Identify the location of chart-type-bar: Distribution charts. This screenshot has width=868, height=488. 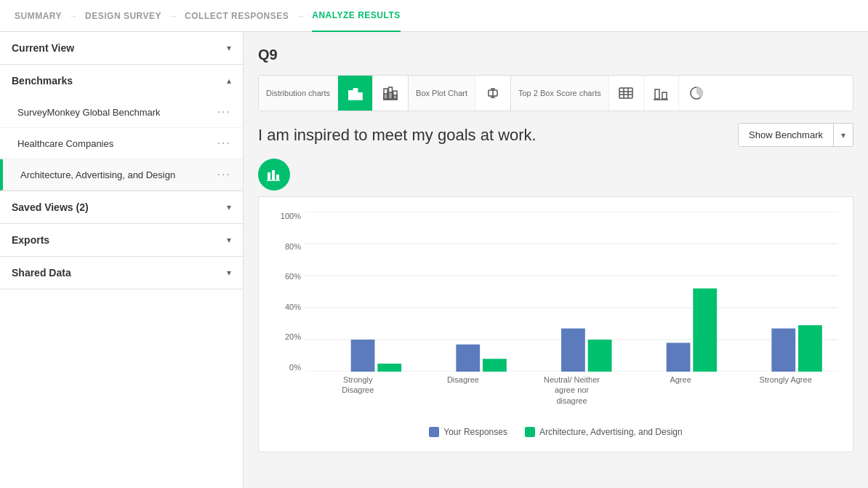
(555, 93).